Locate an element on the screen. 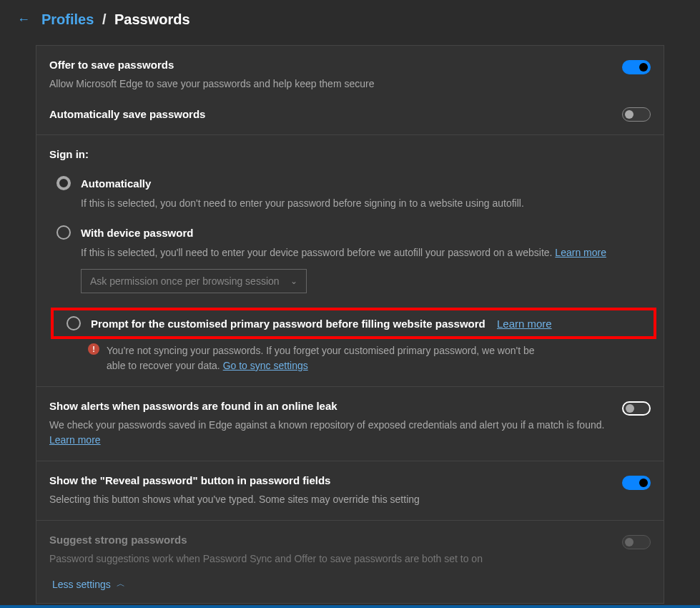 The height and width of the screenshot is (608, 700). less-settings-button: Less settings︿ is located at coordinates (87, 584).